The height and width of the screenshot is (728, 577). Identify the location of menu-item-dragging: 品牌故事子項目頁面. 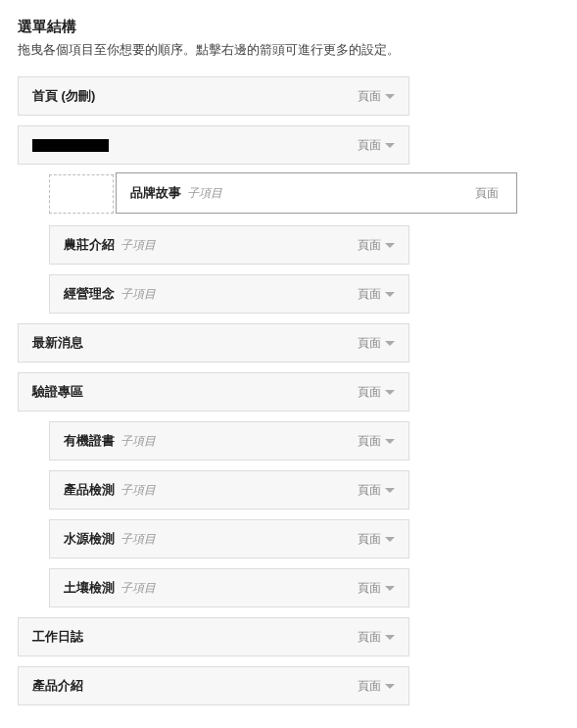
(316, 193).